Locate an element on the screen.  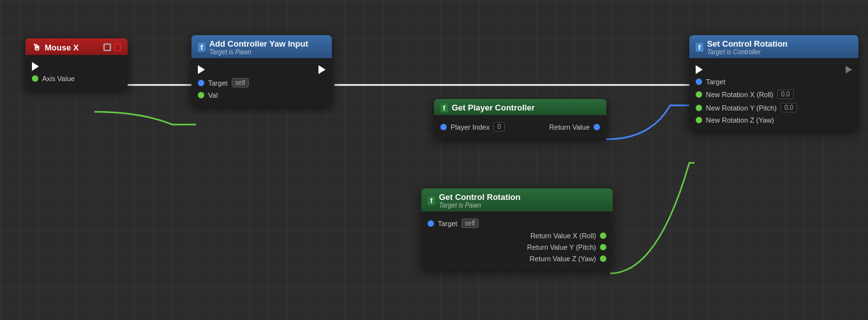
exec-in-pin is located at coordinates (202, 70).